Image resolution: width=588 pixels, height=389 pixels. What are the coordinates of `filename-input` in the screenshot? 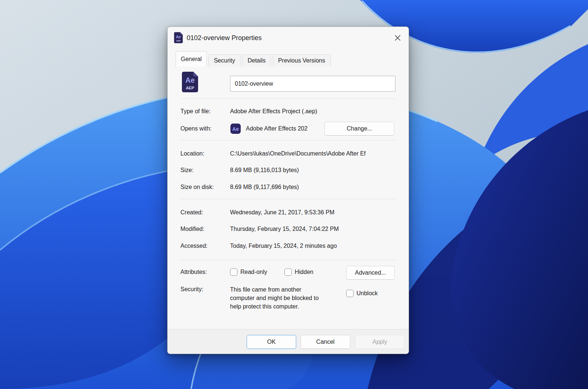 It's located at (313, 84).